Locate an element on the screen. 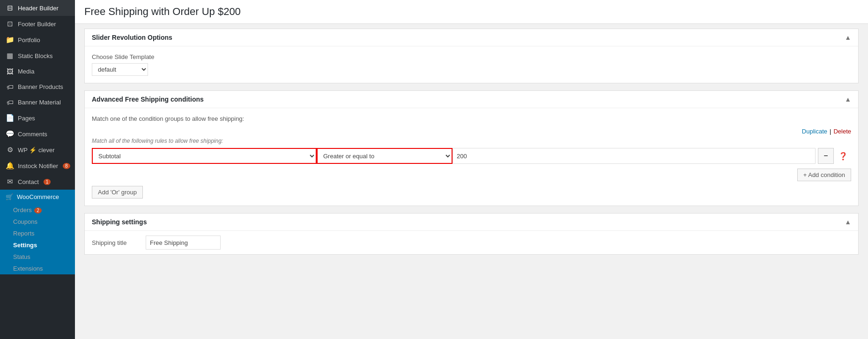 This screenshot has width=868, height=339. condition-value-input is located at coordinates (634, 156).